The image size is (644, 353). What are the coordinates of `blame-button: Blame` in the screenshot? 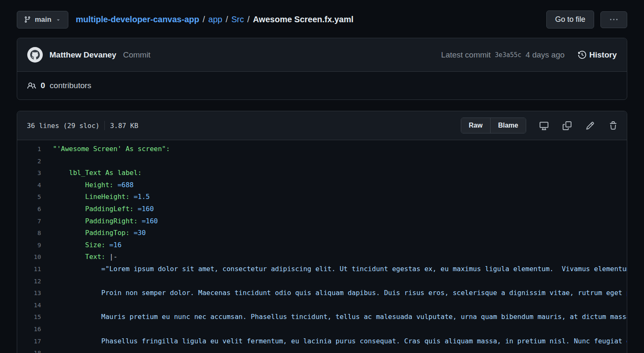 It's located at (508, 126).